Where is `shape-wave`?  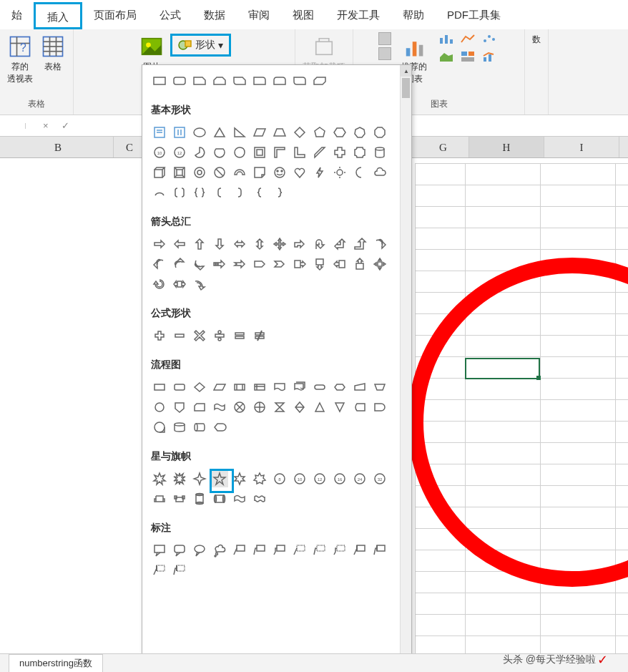 shape-wave is located at coordinates (240, 499).